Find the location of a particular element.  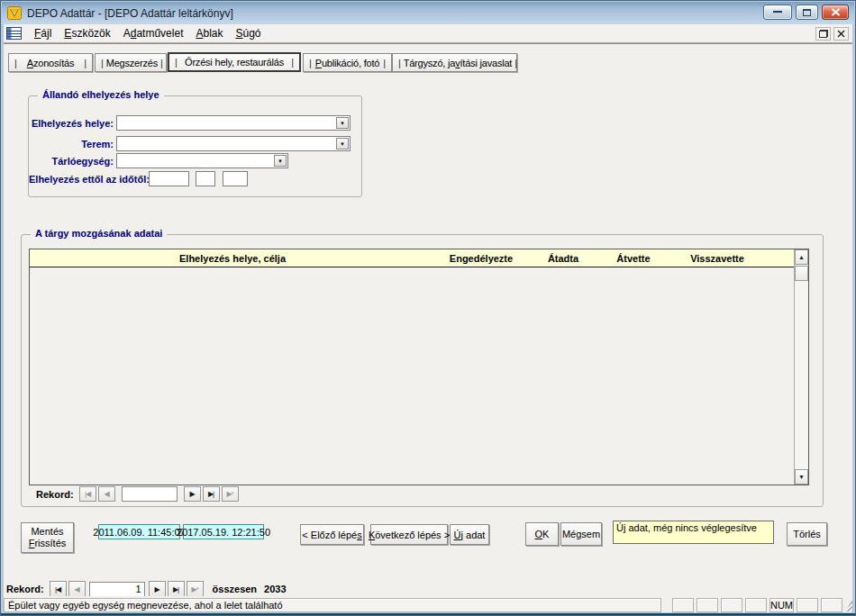

column-header: Visszavette is located at coordinates (717, 258).